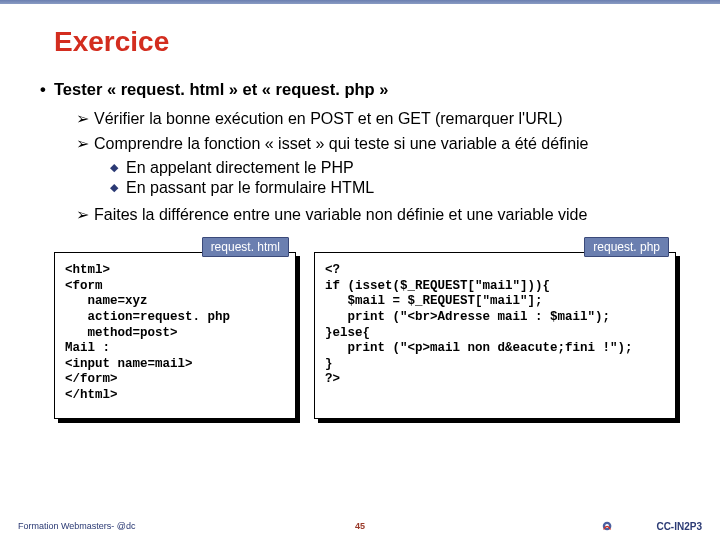  What do you see at coordinates (240, 168) in the screenshot?
I see `bullet-2a-text: En appelant directement le PHP` at bounding box center [240, 168].